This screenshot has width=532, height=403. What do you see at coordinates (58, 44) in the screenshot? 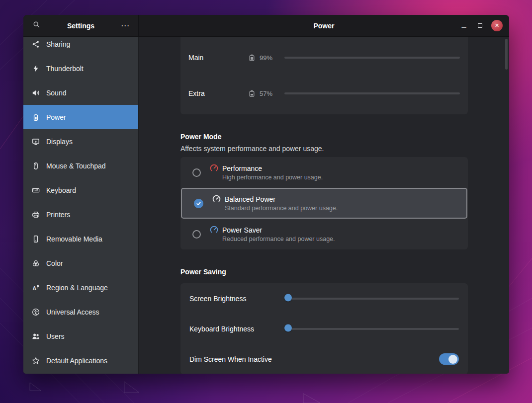
I see `sidebar-item-label: Sharing` at bounding box center [58, 44].